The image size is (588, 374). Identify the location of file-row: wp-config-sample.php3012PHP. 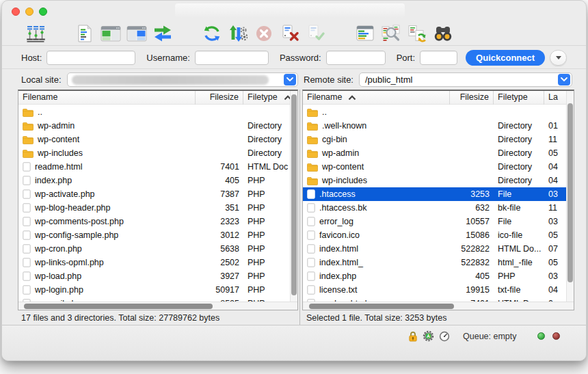
(158, 235).